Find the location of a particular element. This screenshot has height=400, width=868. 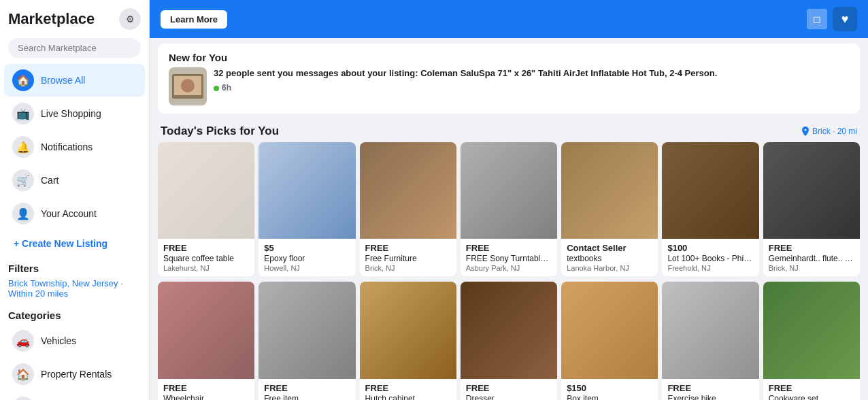

product-name: Exercise bike is located at coordinates (710, 397).